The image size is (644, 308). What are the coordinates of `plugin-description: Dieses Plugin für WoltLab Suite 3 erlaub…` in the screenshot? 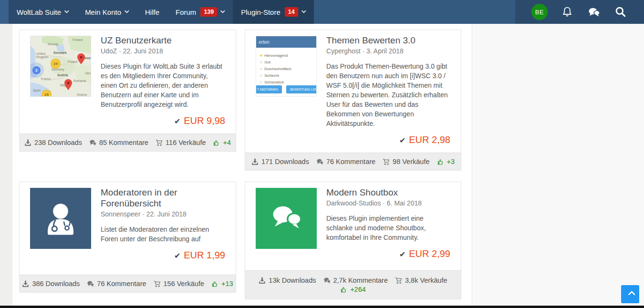 It's located at (163, 85).